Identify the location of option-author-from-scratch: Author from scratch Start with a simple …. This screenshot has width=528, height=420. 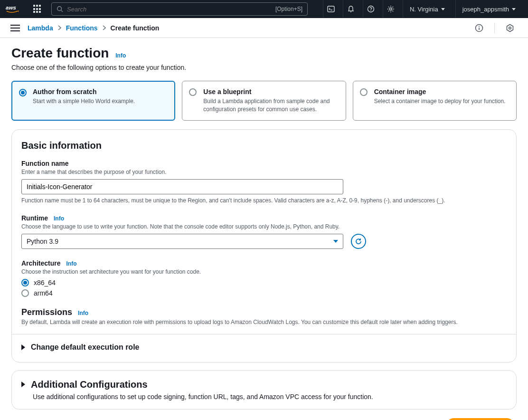
(93, 101).